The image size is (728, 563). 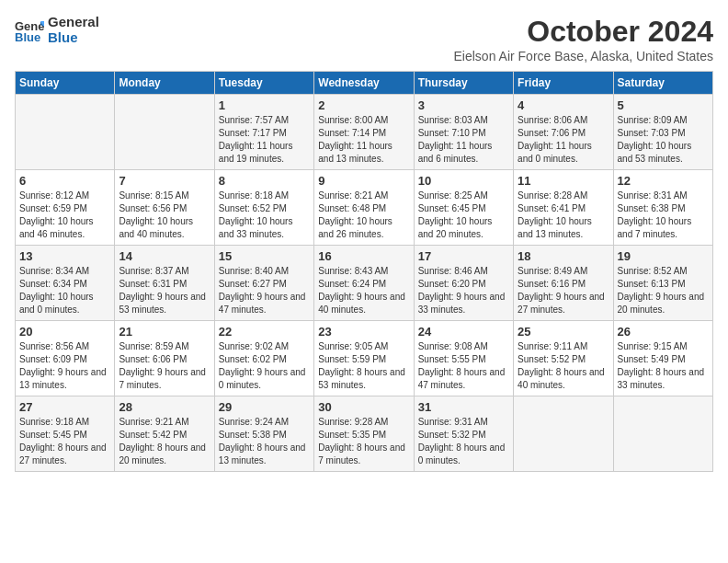 What do you see at coordinates (265, 256) in the screenshot?
I see `day-number: 15` at bounding box center [265, 256].